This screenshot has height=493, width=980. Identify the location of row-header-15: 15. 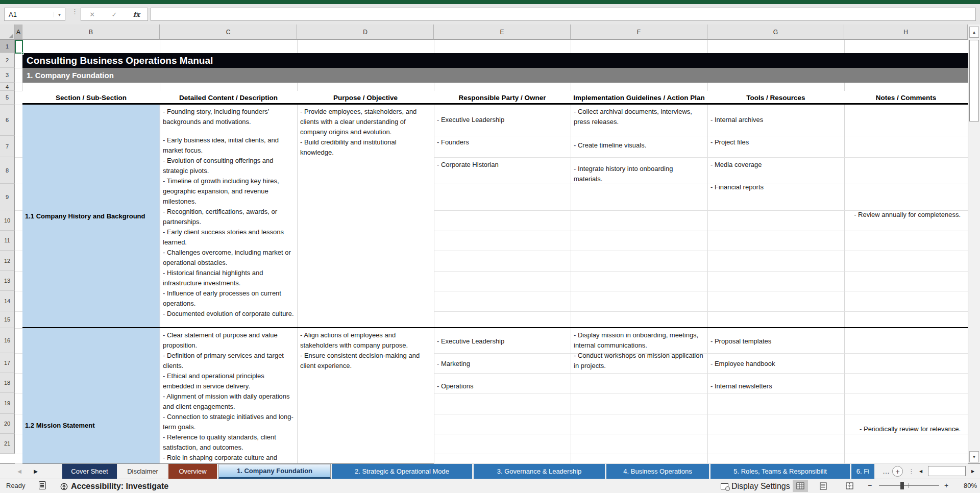
(7, 319).